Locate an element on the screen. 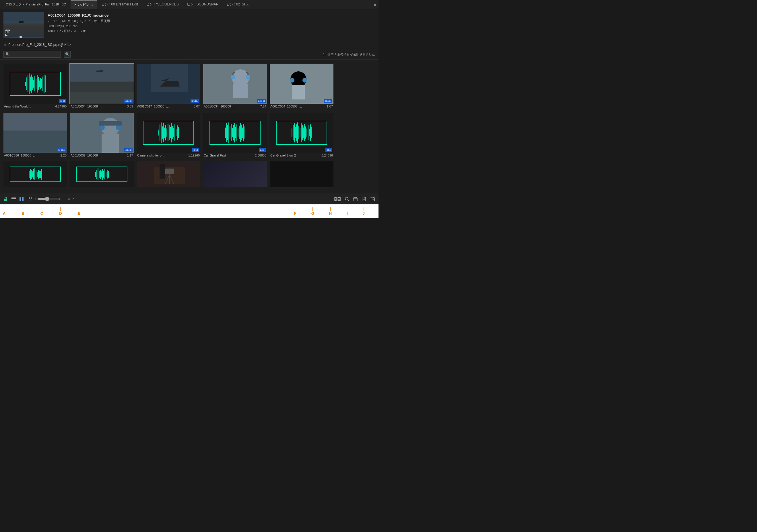 The image size is (757, 532). icon-view-button is located at coordinates (21, 199).